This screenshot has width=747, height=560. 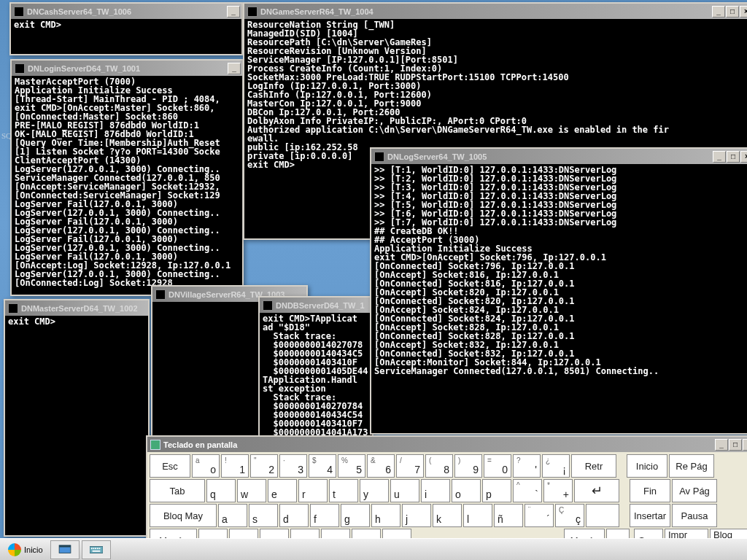 I want to click on key: p, so click(x=497, y=491).